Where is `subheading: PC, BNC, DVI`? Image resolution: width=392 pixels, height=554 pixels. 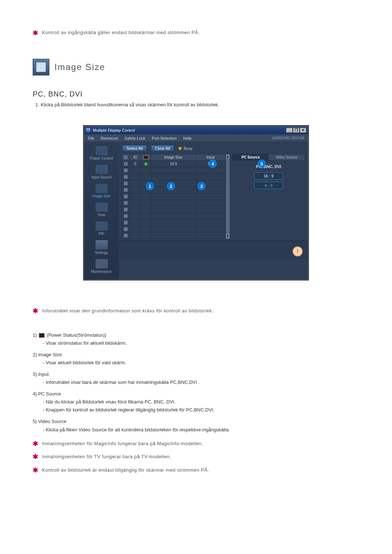
subheading: PC, BNC, DVI is located at coordinates (196, 94).